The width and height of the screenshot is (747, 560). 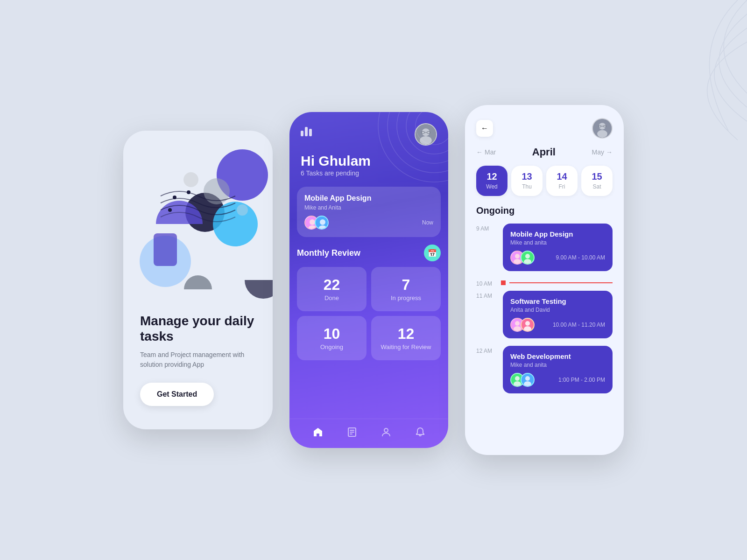 I want to click on calendar-icon-button: 📅, so click(x=432, y=253).